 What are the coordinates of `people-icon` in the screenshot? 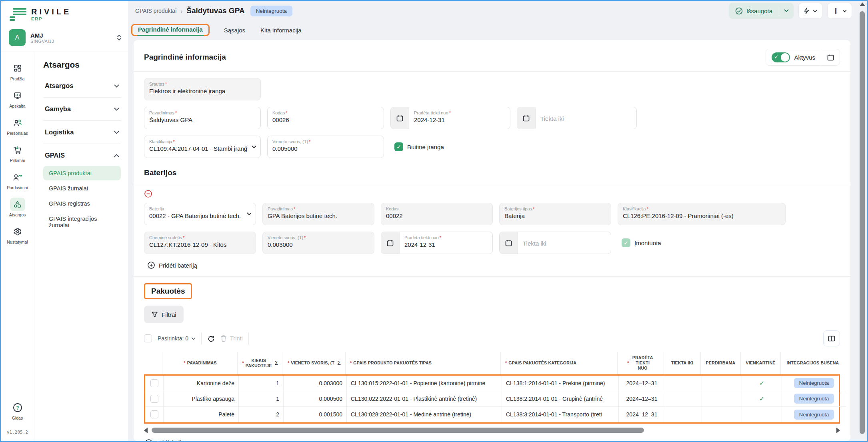 It's located at (18, 123).